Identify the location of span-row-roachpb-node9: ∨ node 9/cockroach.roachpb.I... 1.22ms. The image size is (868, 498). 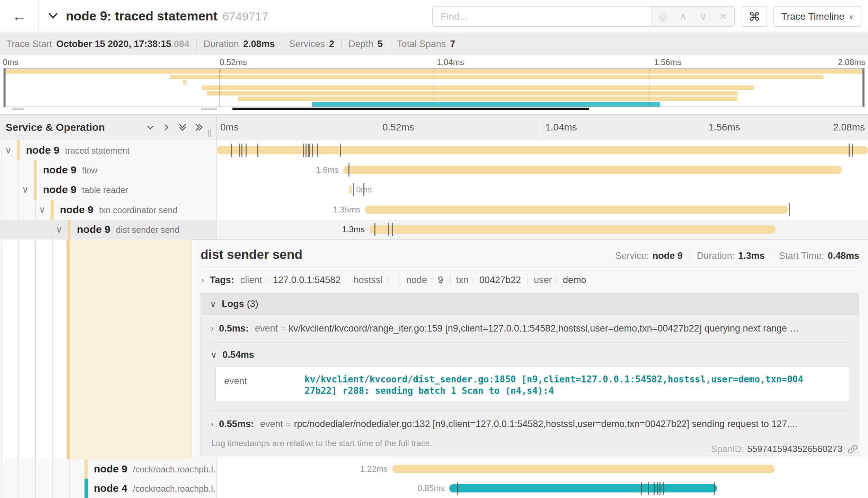
(434, 469).